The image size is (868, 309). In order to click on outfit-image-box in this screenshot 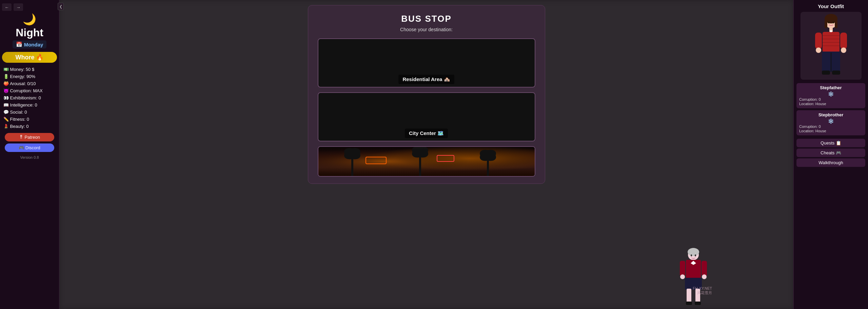, I will do `click(831, 46)`.